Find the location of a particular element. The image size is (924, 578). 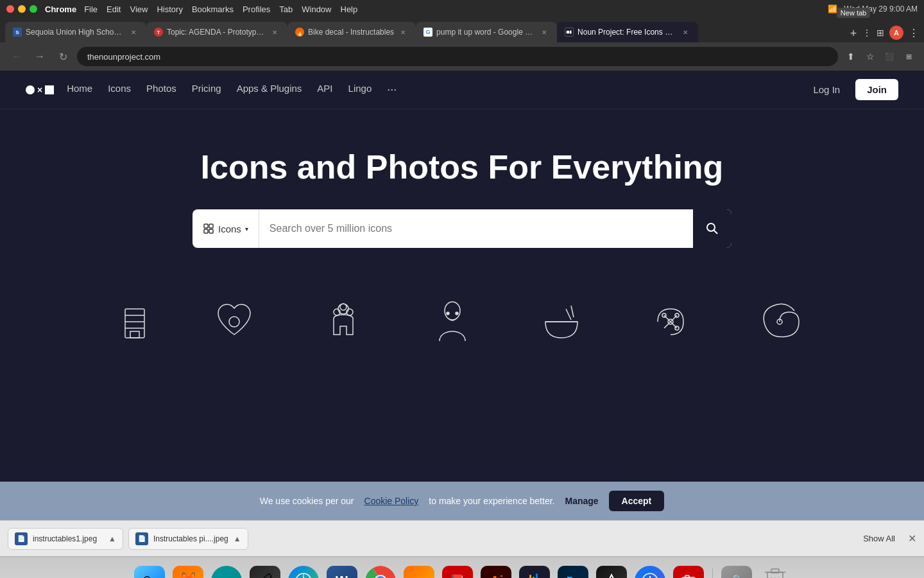

tab-strip-icon: ⋮ is located at coordinates (867, 33).